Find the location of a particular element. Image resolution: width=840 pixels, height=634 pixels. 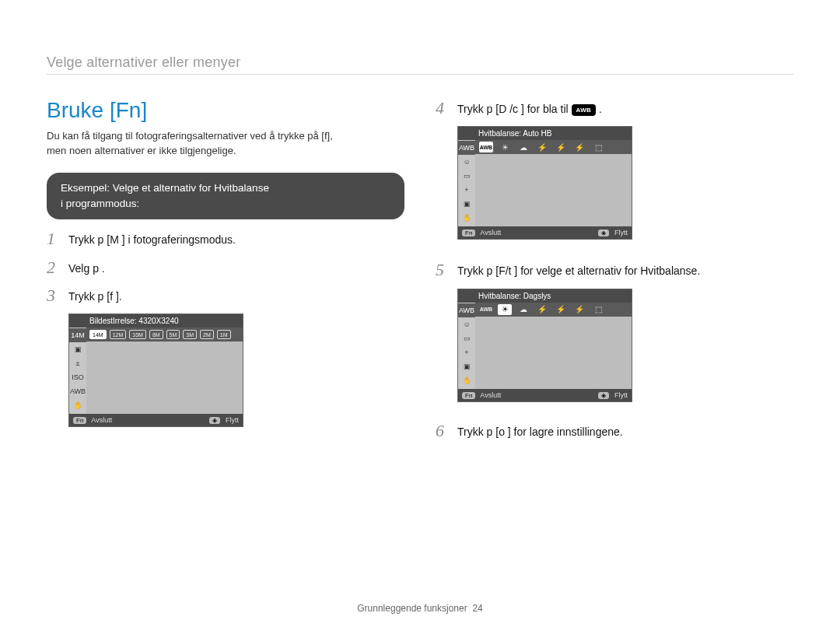

chip: 14M is located at coordinates (98, 335).